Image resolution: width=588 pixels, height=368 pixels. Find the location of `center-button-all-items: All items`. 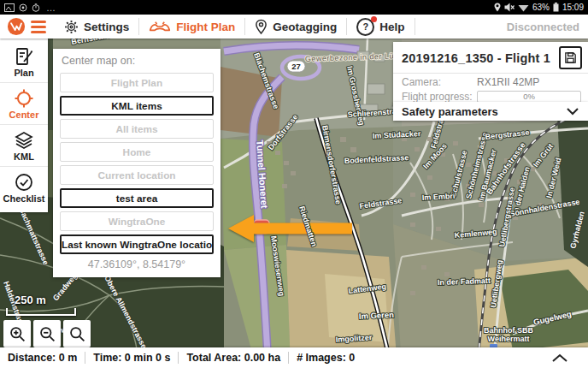

center-button-all-items: All items is located at coordinates (137, 128).